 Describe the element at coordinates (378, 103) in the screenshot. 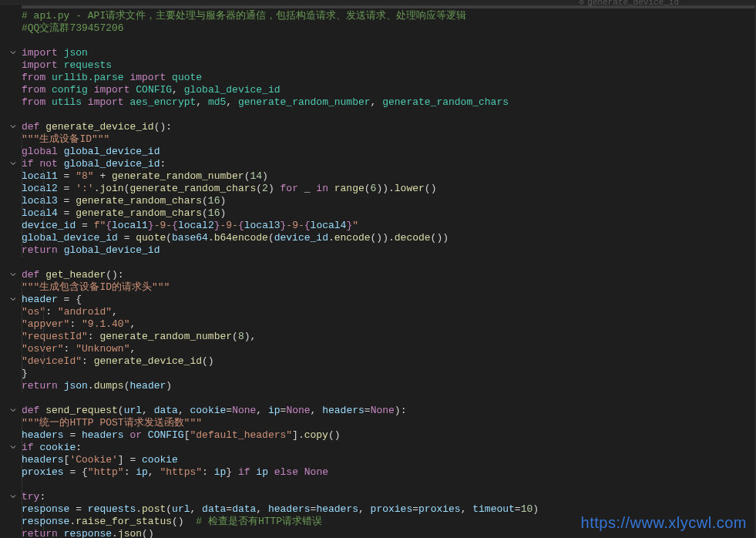

I see `code-line: from utils import aes_encrypt, md5, gene…` at that location.